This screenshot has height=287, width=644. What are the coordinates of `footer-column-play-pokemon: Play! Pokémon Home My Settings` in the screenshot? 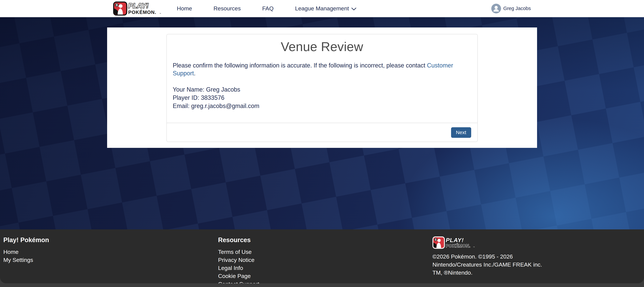 It's located at (110, 260).